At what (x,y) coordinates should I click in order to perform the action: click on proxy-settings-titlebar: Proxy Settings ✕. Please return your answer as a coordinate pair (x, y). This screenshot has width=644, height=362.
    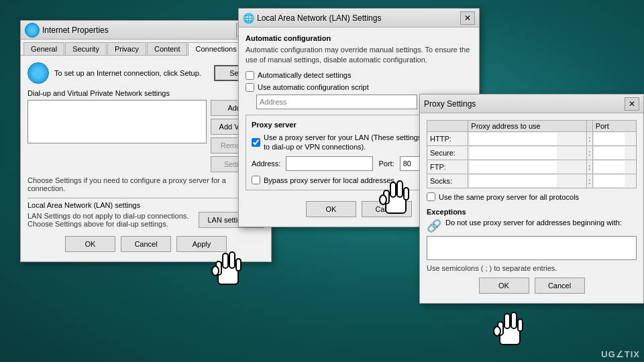
    Looking at the image, I should click on (531, 104).